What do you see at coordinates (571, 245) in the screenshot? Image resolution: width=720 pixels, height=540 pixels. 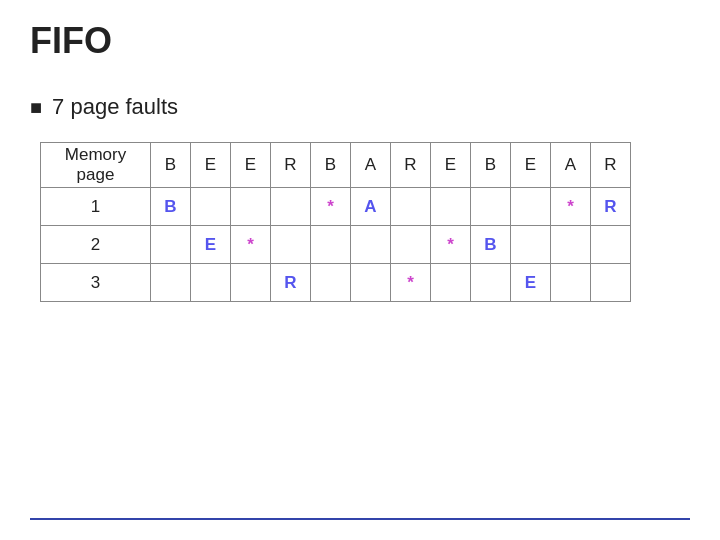 I see `cell-r1-c10` at bounding box center [571, 245].